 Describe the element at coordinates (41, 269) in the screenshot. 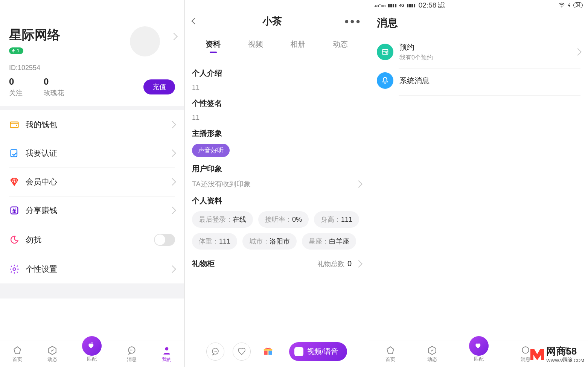

I see `menu-label: 个性设置` at that location.